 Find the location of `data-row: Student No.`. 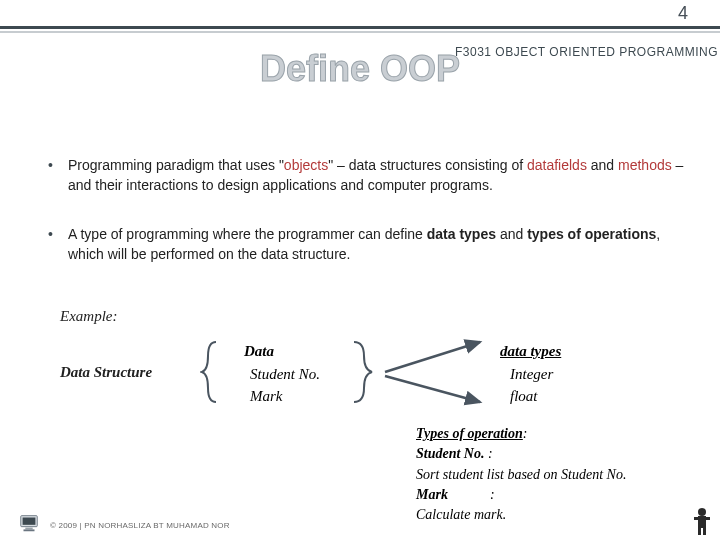

data-row: Student No. is located at coordinates (282, 374).